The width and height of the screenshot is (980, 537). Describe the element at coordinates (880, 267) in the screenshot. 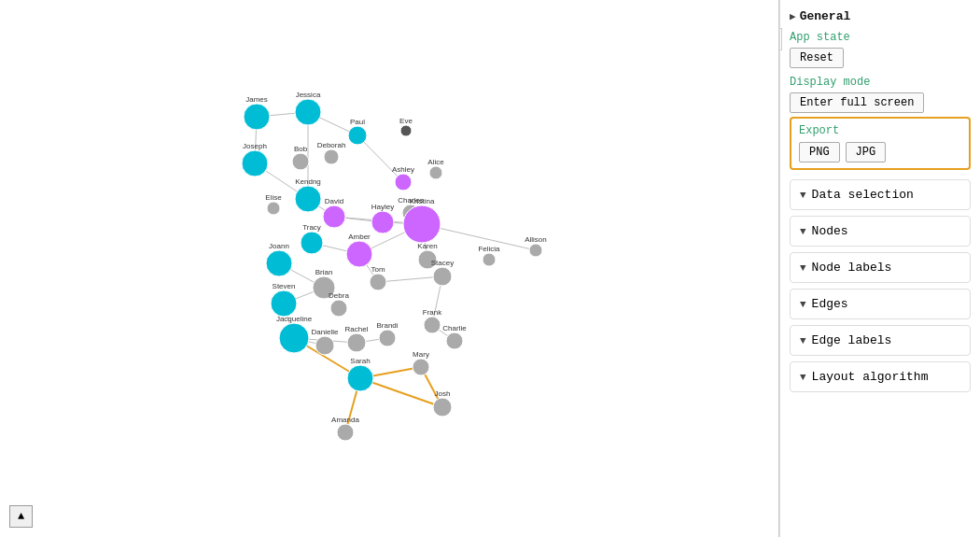

I see `section-node-labels: ▼Node labels` at that location.